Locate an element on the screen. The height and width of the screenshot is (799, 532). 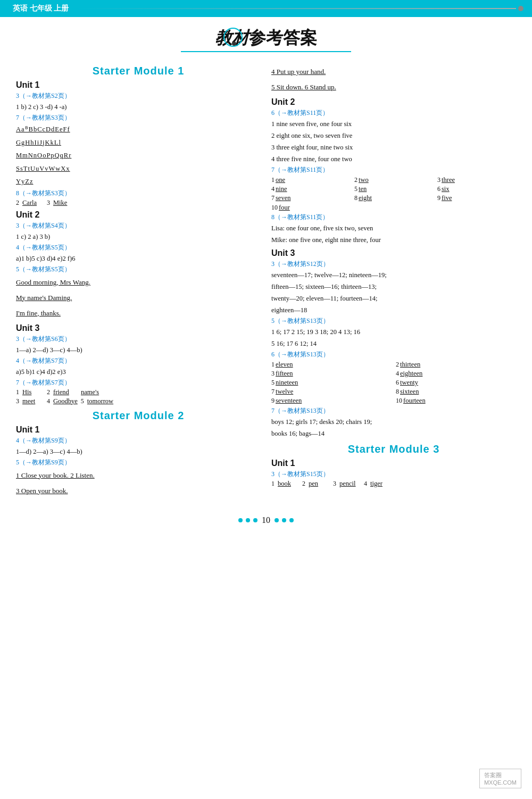
q7-item-6: 6 six is located at coordinates (477, 189).